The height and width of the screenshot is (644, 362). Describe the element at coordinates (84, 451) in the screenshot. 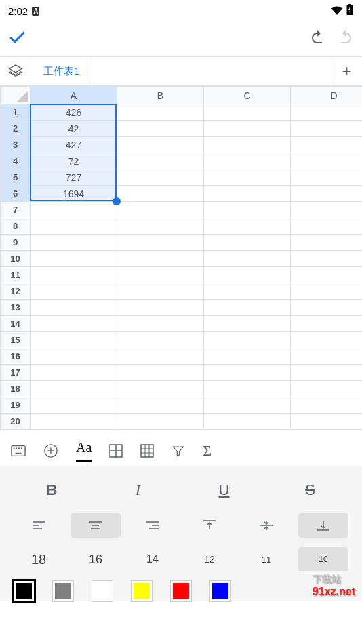

I see `text-format-button: Aa` at that location.